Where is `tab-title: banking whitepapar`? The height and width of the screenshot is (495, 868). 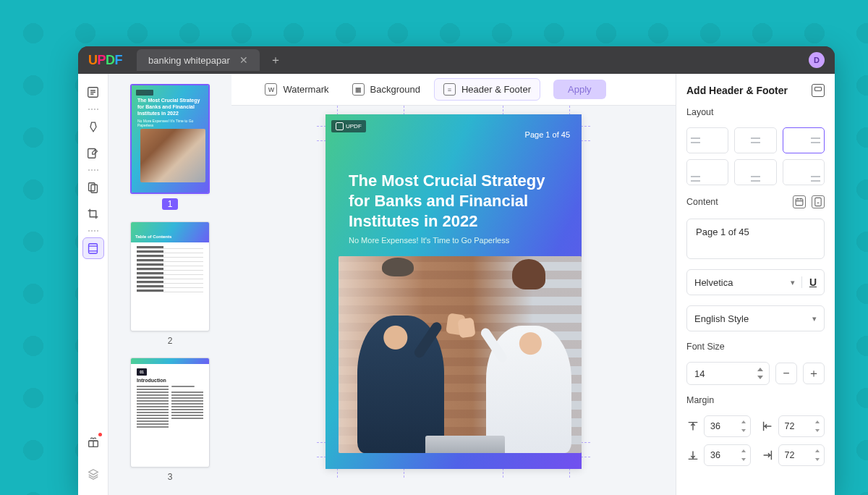 tab-title: banking whitepapar is located at coordinates (190, 61).